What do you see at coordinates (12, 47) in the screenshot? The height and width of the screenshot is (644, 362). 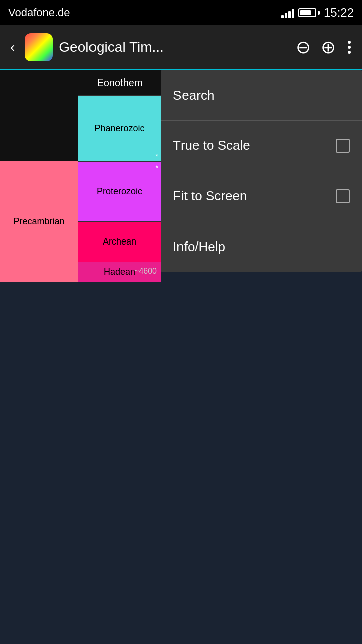 I see `back-button: ‹` at bounding box center [12, 47].